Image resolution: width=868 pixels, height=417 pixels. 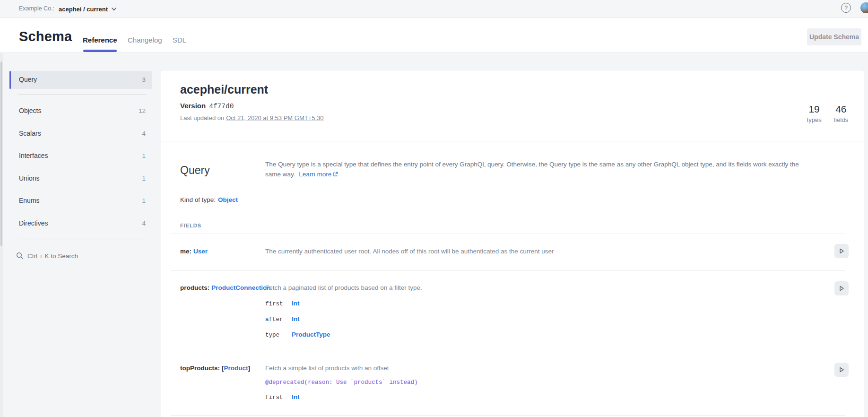 What do you see at coordinates (834, 37) in the screenshot?
I see `update-schema-button: Update Schema` at bounding box center [834, 37].